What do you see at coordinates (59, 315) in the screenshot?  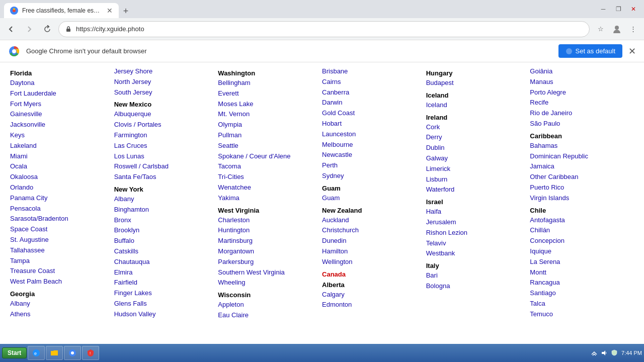 I see `city-link: Athens` at bounding box center [59, 315].